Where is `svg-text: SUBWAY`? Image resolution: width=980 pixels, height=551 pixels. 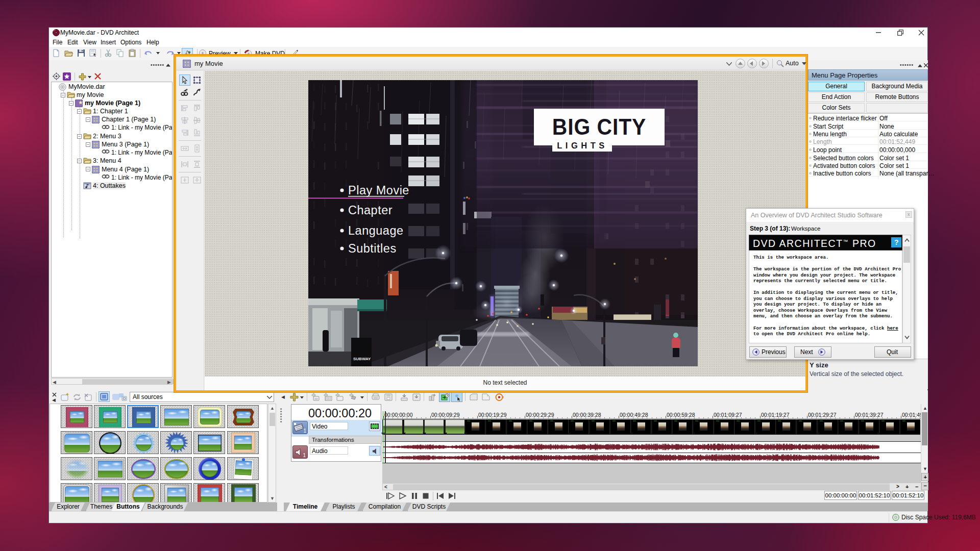 svg-text: SUBWAY is located at coordinates (362, 359).